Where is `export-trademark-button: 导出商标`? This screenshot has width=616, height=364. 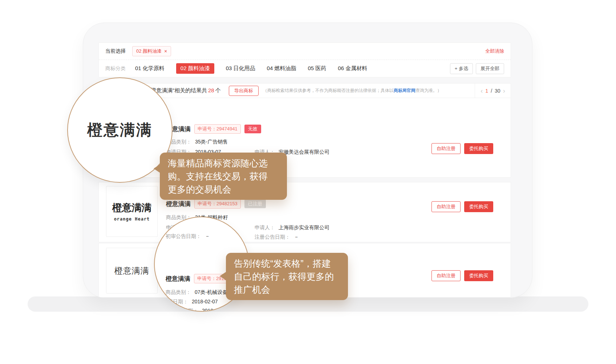 export-trademark-button: 导出商标 is located at coordinates (244, 91).